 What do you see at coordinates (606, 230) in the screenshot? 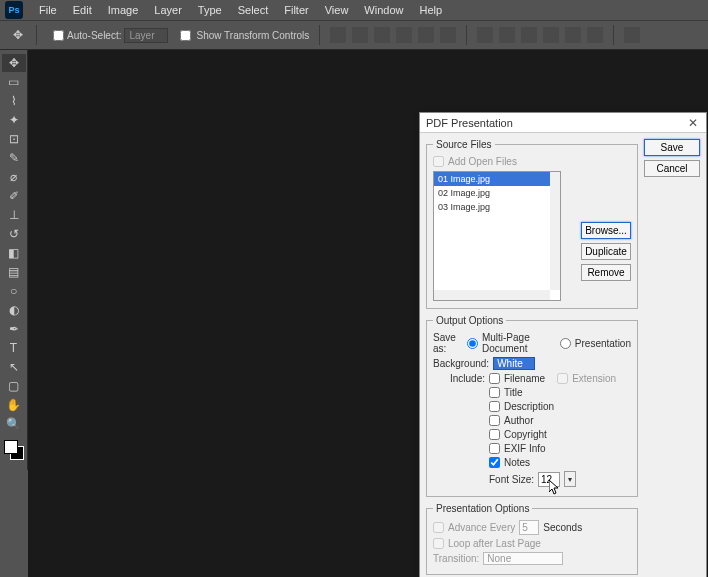
I see `browse-button: Browse...` at bounding box center [606, 230].